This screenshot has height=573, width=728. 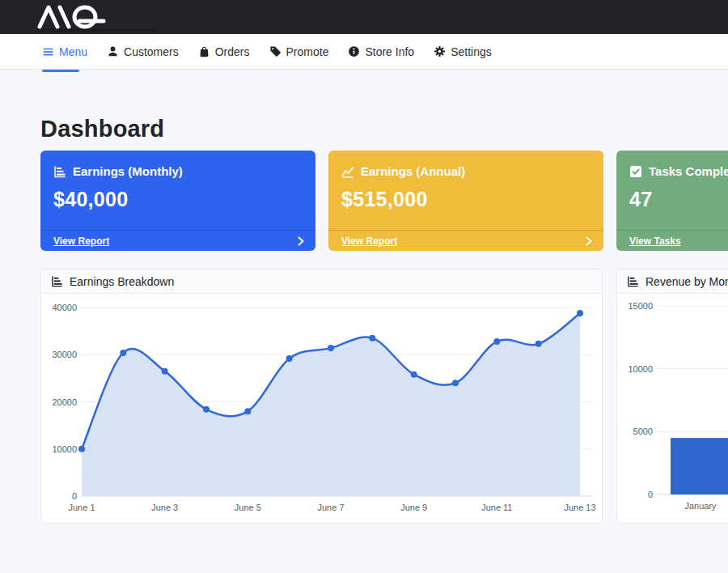 I want to click on gear-icon, so click(x=440, y=52).